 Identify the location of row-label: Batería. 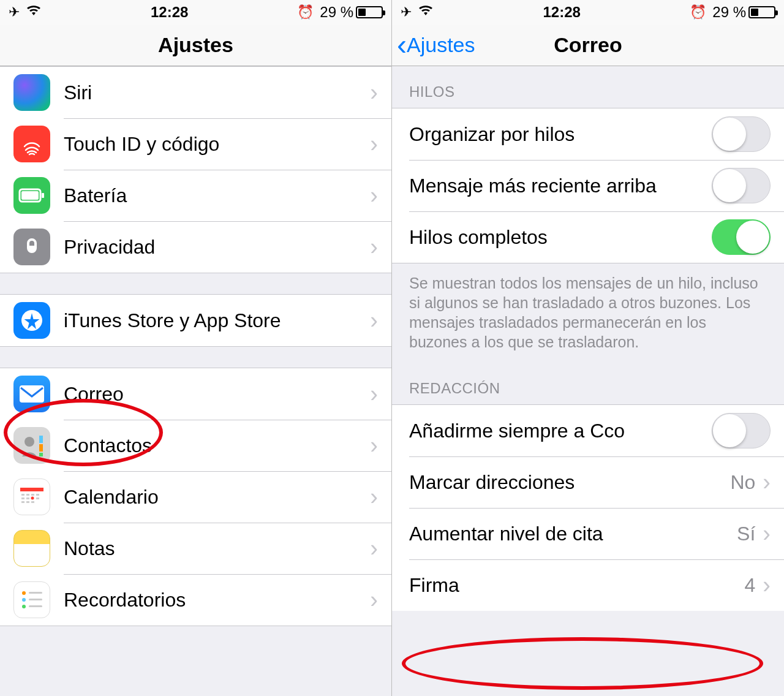
(217, 196).